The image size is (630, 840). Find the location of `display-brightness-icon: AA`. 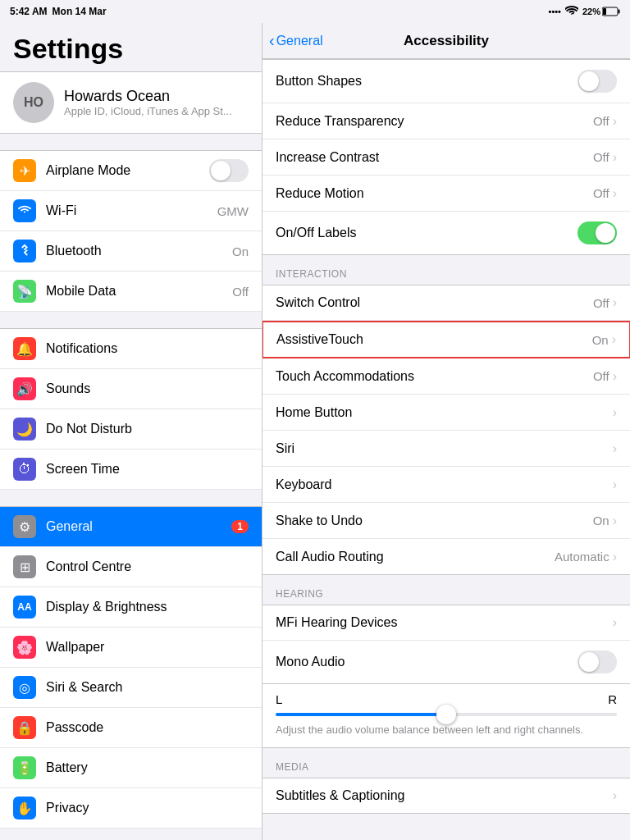

display-brightness-icon: AA is located at coordinates (25, 607).